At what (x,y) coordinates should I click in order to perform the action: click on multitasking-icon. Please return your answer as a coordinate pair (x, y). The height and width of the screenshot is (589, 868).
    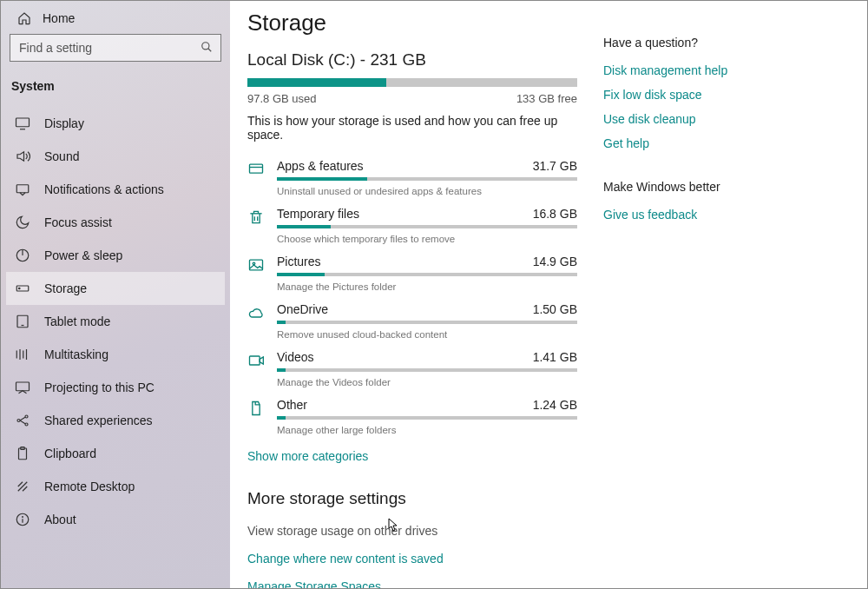
    Looking at the image, I should click on (23, 354).